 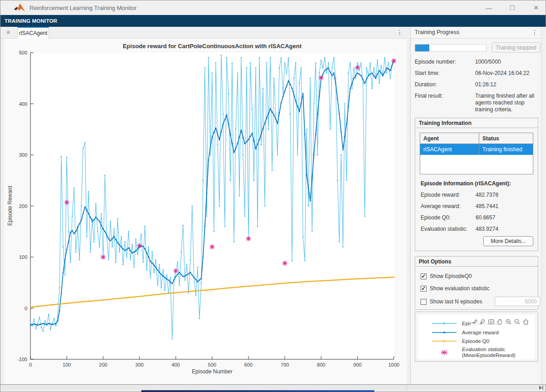 What do you see at coordinates (273, 8) in the screenshot?
I see `title-bar: Reinforcement Learning Training Monitor …` at bounding box center [273, 8].